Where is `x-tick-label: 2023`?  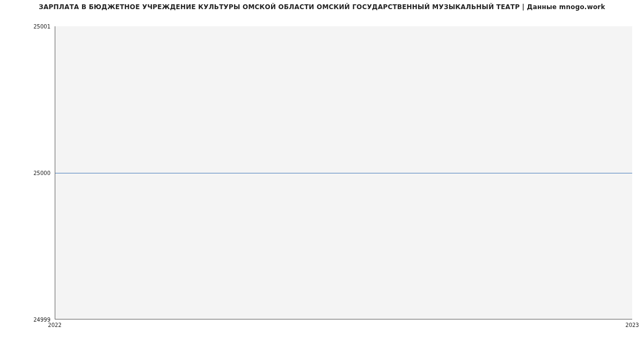 x-tick-label: 2023 is located at coordinates (632, 325).